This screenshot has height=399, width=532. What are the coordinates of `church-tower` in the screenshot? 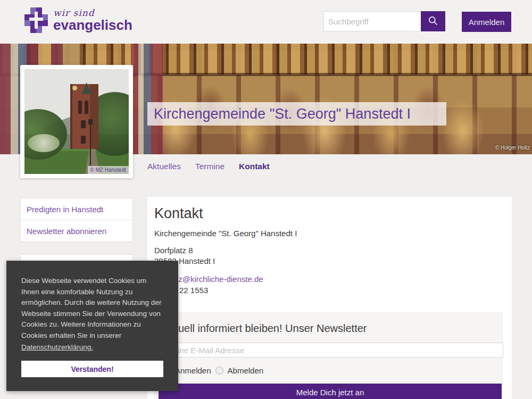 It's located at (84, 117).